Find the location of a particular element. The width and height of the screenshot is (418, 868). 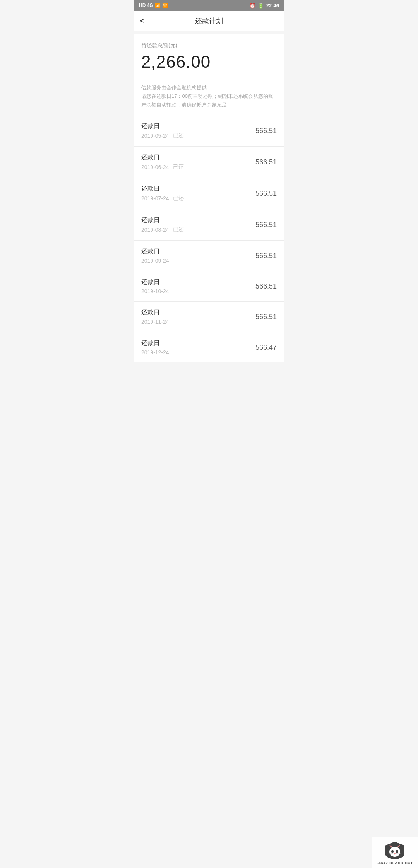

payment-date: 2019-05-24 is located at coordinates (155, 136).